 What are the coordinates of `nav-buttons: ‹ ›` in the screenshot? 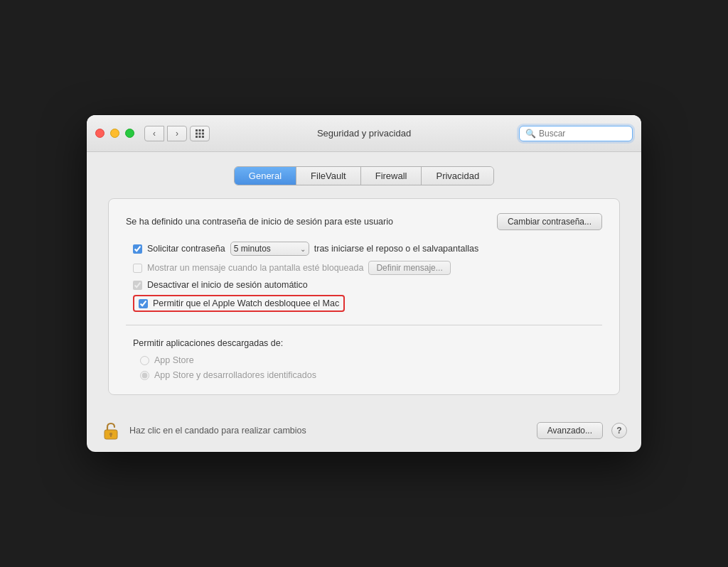 It's located at (166, 134).